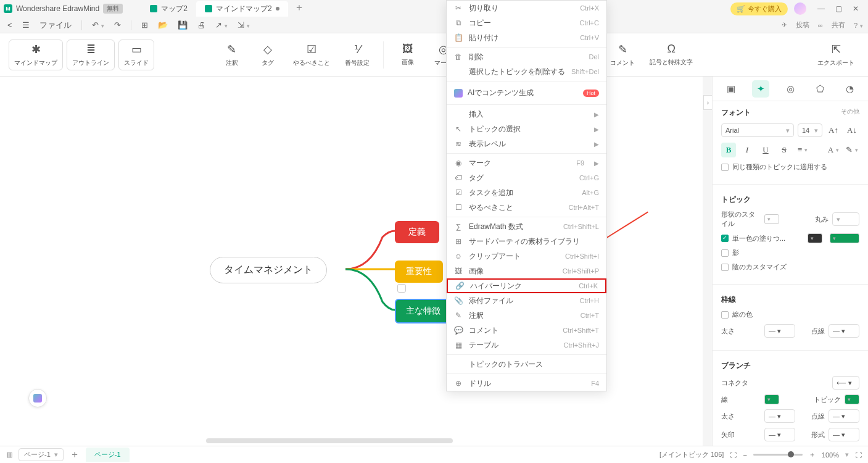 The image size is (868, 463). Describe the element at coordinates (820, 25) in the screenshot. I see `share-icon: ∞` at that location.